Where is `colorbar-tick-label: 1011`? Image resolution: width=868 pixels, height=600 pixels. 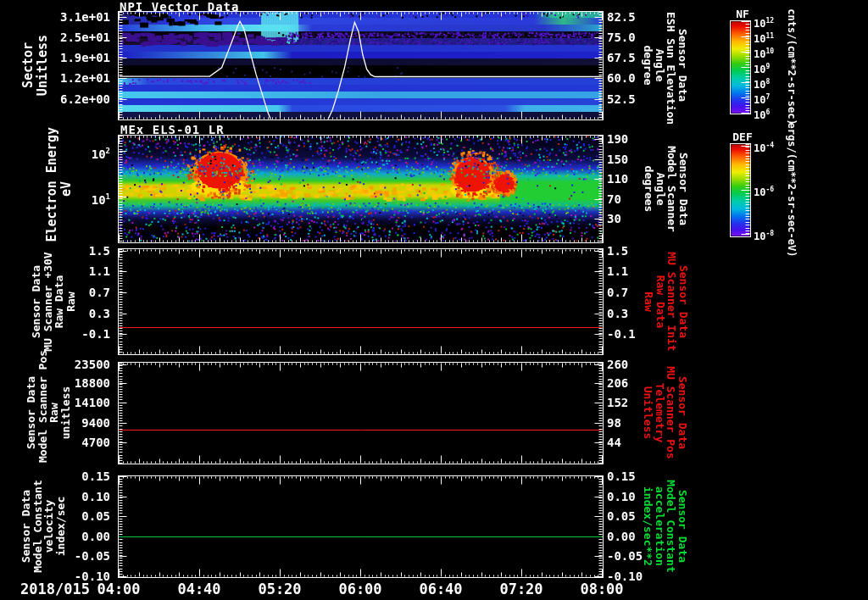 colorbar-tick-label: 1011 is located at coordinates (764, 36).